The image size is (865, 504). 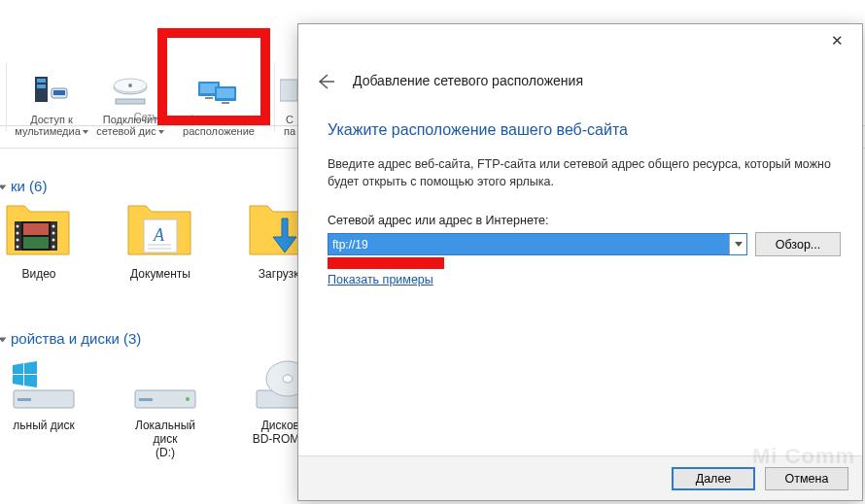 What do you see at coordinates (581, 173) in the screenshot?
I see `wizard-description: Введите адрес веб-сайта, FTP-сайта или с…` at bounding box center [581, 173].